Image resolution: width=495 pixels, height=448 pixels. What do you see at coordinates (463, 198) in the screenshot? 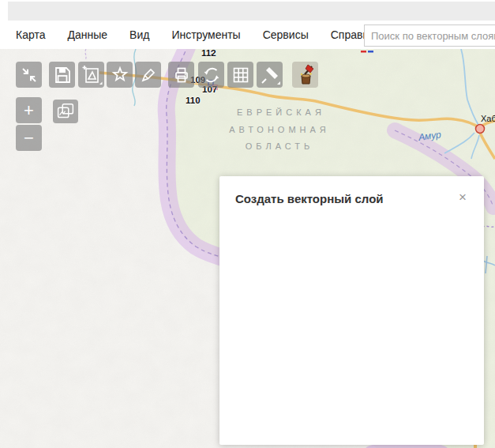
I see `close-icon: ×` at bounding box center [463, 198].